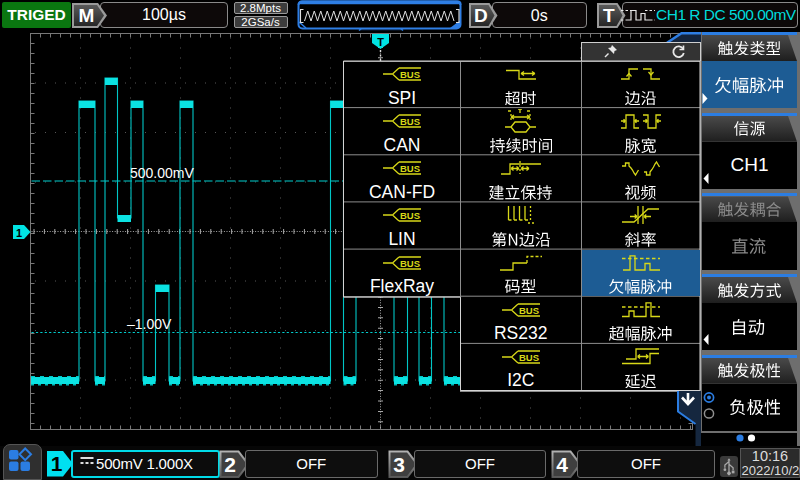 This screenshot has width=800, height=480. What do you see at coordinates (481, 16) in the screenshot?
I see `svg-text: D` at bounding box center [481, 16].